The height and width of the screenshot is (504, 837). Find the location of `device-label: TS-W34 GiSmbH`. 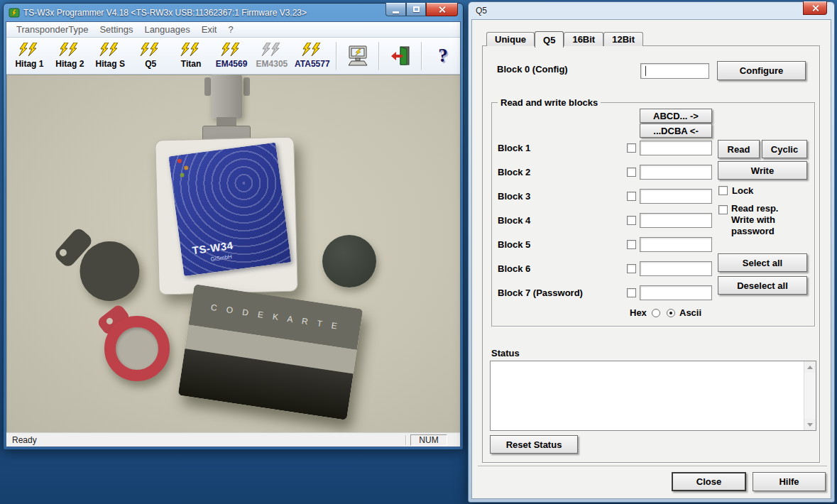

device-label: TS-W34 GiSmbH is located at coordinates (230, 209).